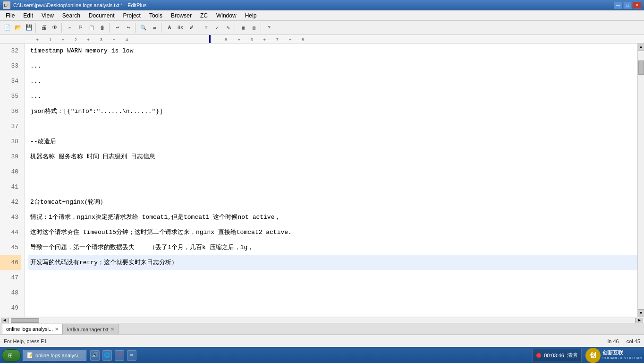 The width and height of the screenshot is (644, 363). What do you see at coordinates (120, 355) in the screenshot?
I see `antivirus-icon: 🛡` at bounding box center [120, 355].